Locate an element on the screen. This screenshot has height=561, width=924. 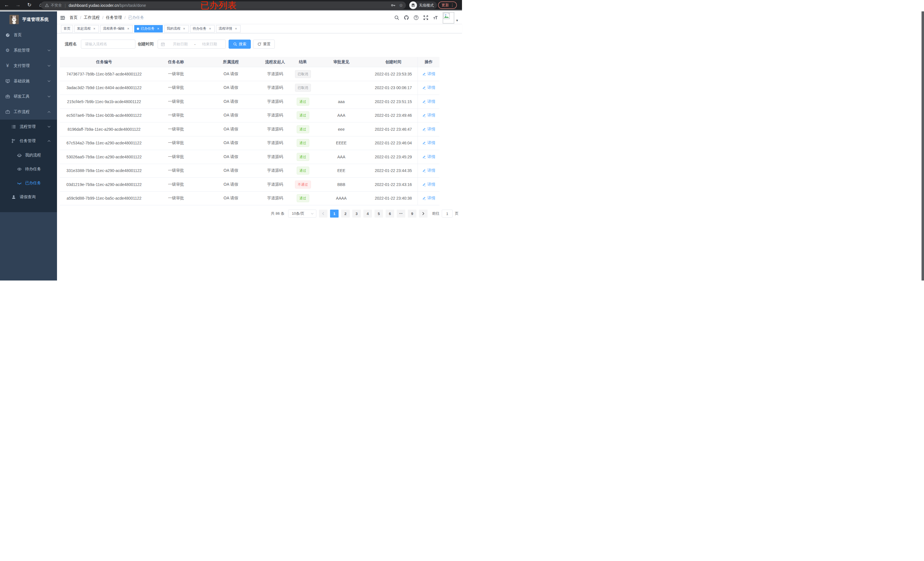
forward-icon: → is located at coordinates (18, 5).